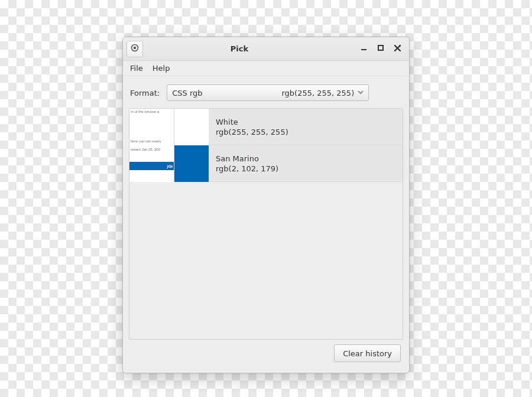 This screenshot has width=532, height=397. I want to click on close-icon, so click(397, 49).